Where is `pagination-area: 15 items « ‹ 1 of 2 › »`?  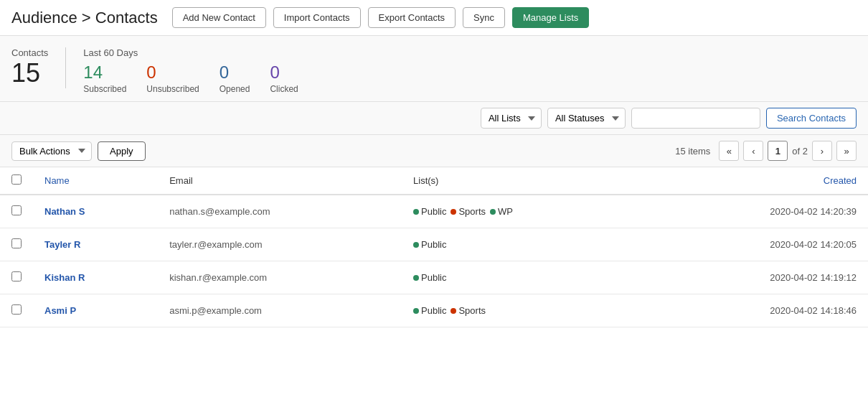
pagination-area: 15 items « ‹ 1 of 2 › » is located at coordinates (766, 151).